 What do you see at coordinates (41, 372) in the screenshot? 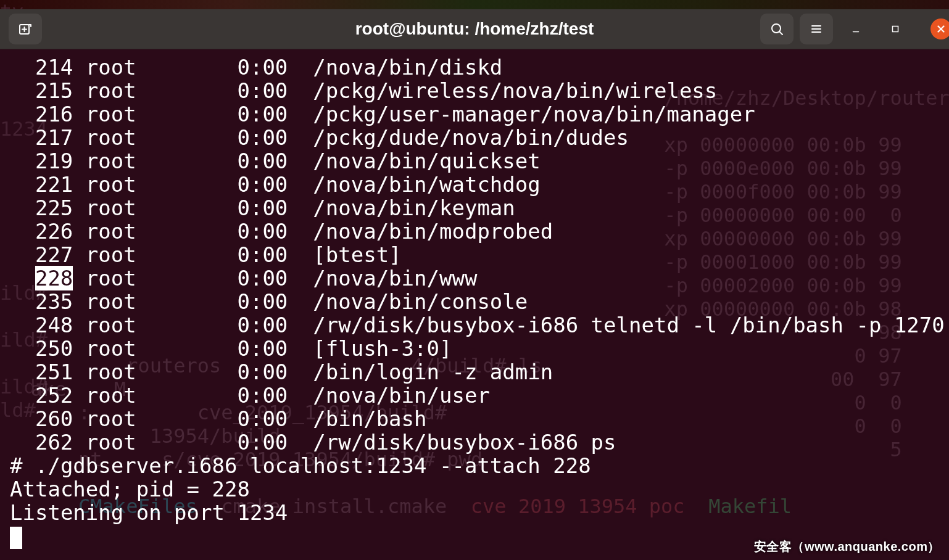
I see `process-pid: 251` at bounding box center [41, 372].